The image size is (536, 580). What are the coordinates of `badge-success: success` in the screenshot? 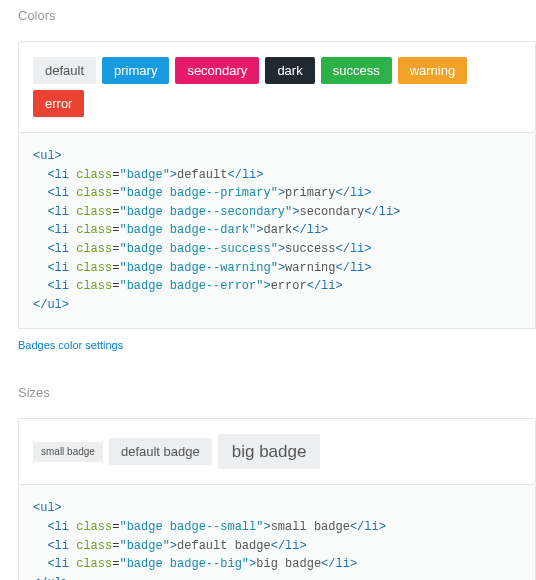 It's located at (356, 70).